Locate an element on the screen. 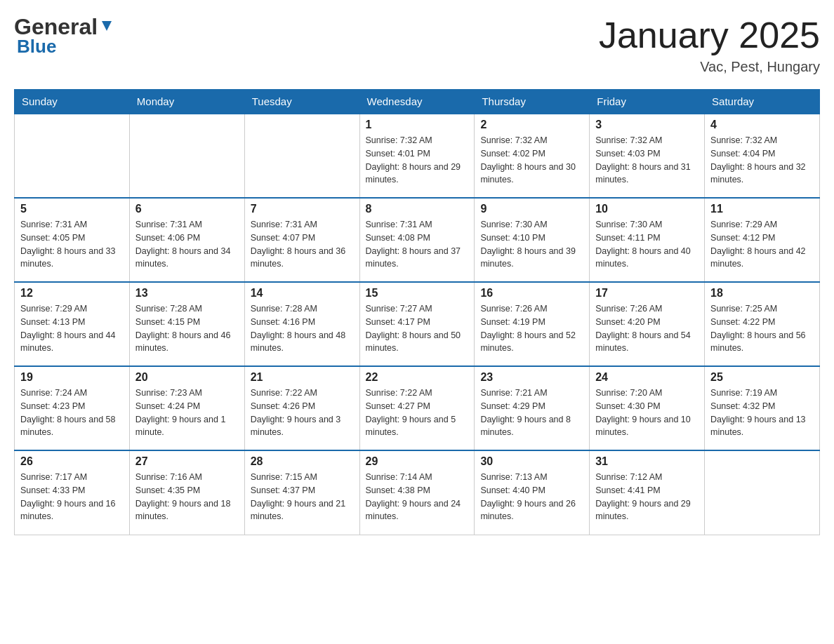 The width and height of the screenshot is (834, 644). column-header-thursday: Thursday is located at coordinates (532, 102).